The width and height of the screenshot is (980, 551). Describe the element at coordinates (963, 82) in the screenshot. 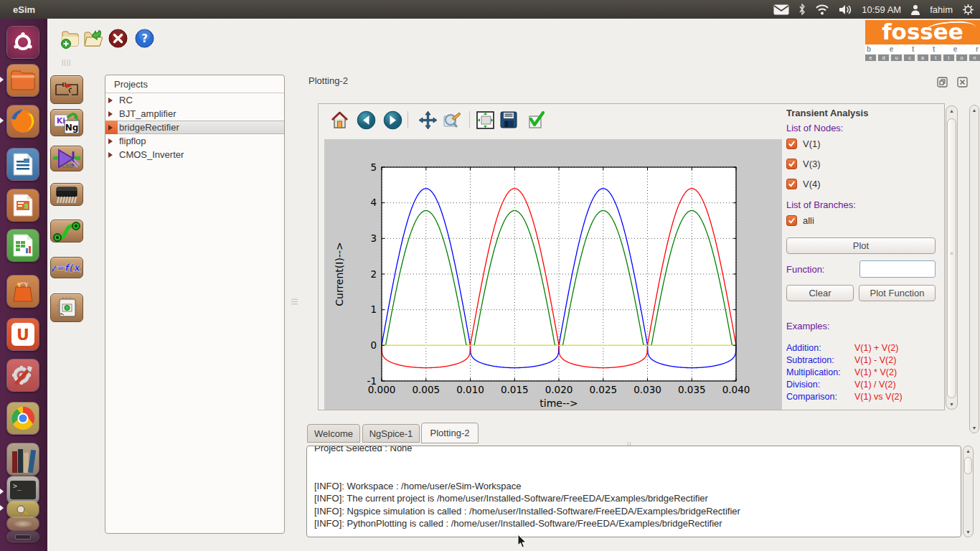

I see `close-window-icon` at that location.